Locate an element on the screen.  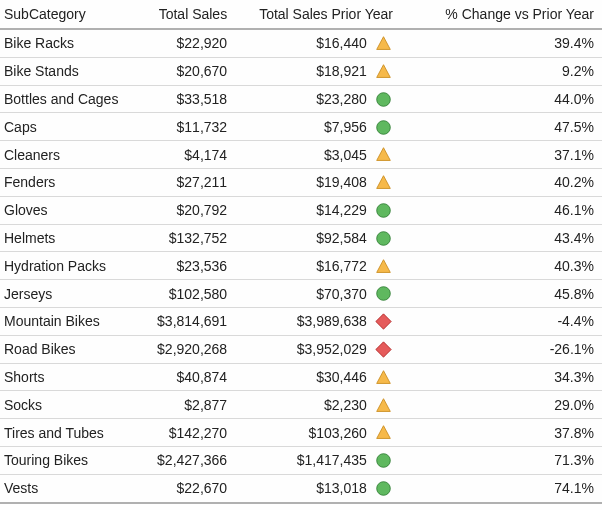
col-header-prior-year: Total Sales Prior Year is located at coordinates (318, 14).